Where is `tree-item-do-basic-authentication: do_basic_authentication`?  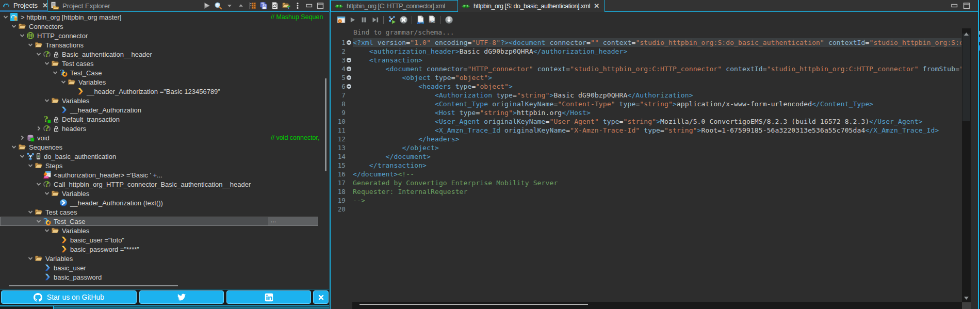
tree-item-do-basic-authentication: do_basic_authentication is located at coordinates (165, 156).